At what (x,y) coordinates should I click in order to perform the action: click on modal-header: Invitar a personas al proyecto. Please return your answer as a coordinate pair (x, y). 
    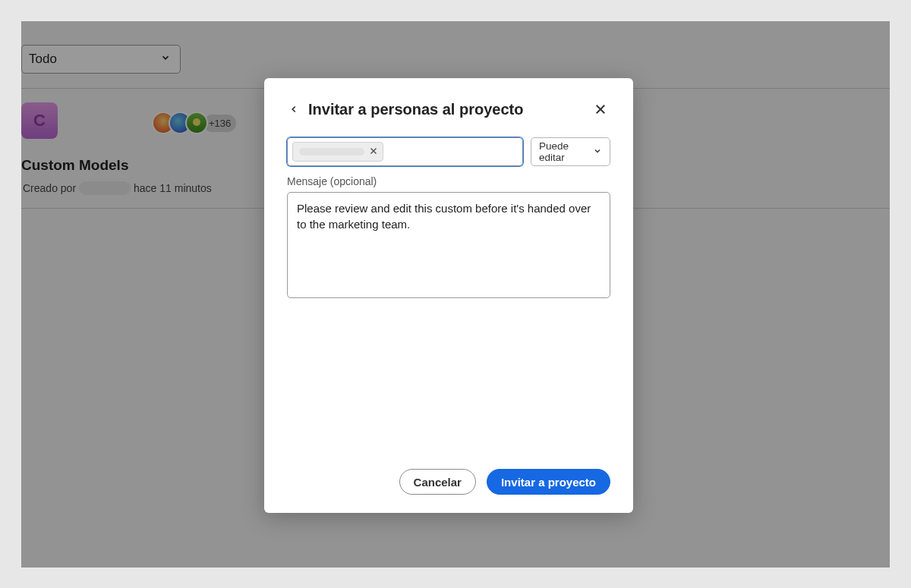
    Looking at the image, I should click on (449, 109).